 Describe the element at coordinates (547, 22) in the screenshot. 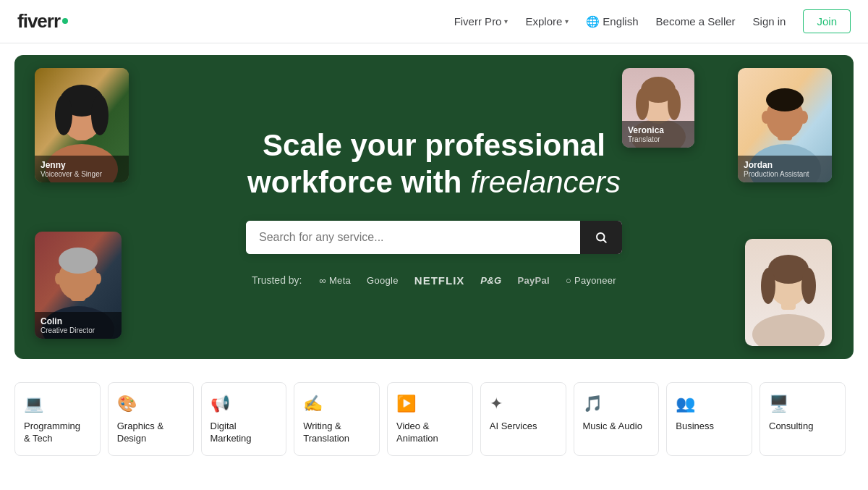

I see `explore-nav: Explore ▾` at that location.